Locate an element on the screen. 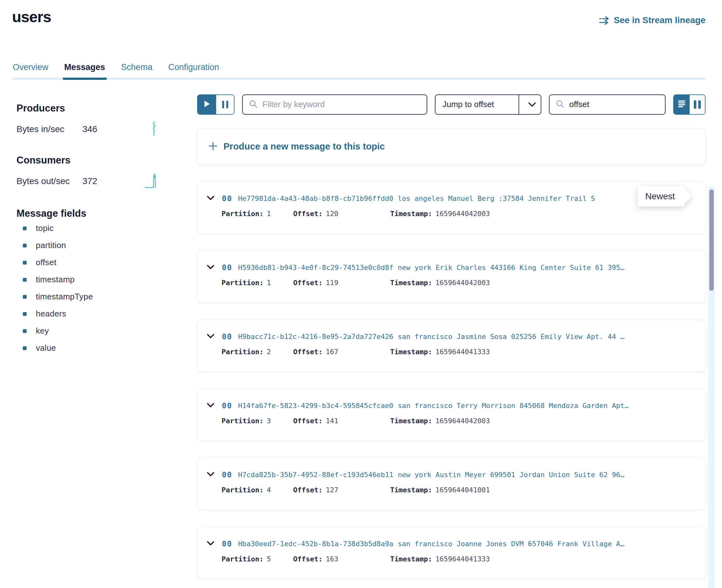 The image size is (722, 588). message-value-preview: new york Austin Meyer 699501 Jordan Unio… is located at coordinates (511, 475).